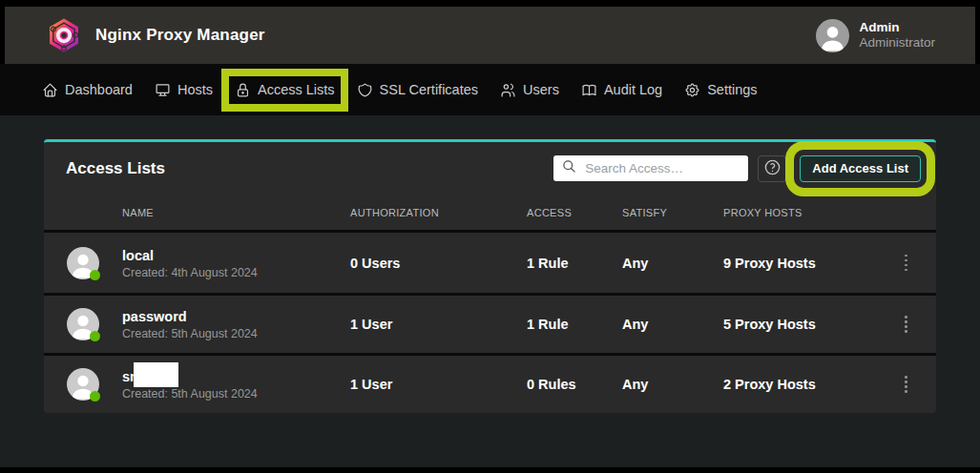 The height and width of the screenshot is (473, 980). I want to click on monitor-icon, so click(162, 90).